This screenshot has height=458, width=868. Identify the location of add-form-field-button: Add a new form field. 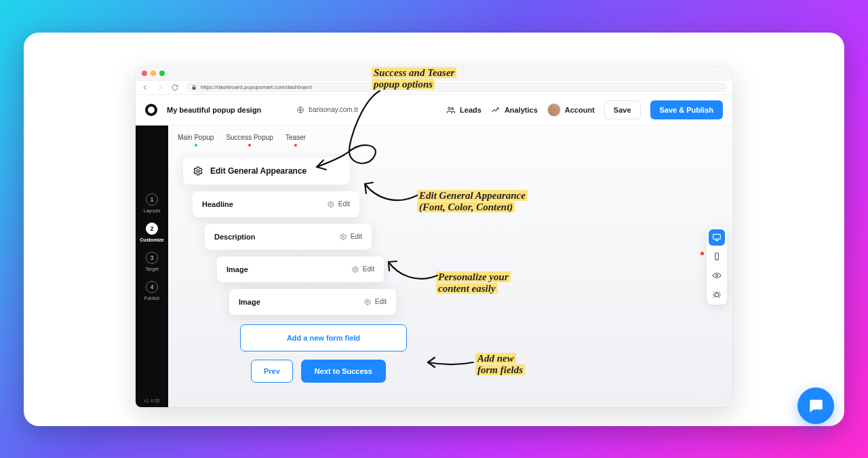
(323, 338).